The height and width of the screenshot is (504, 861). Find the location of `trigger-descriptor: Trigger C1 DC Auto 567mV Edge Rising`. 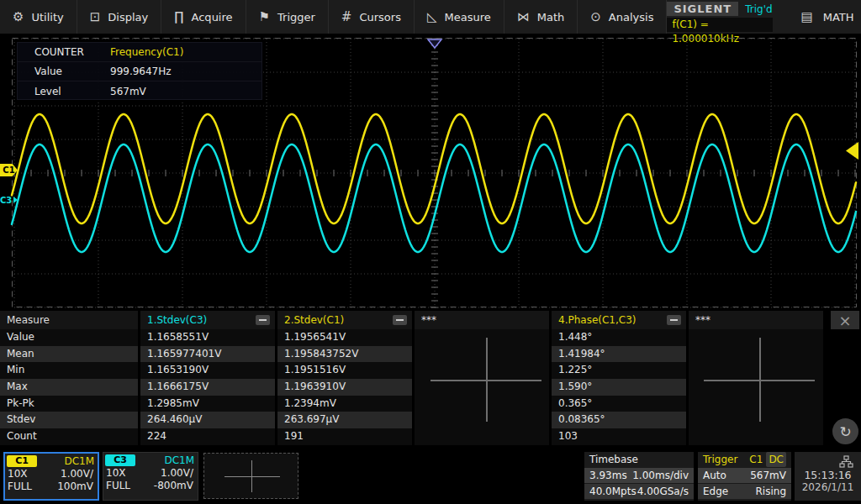

trigger-descriptor: Trigger C1 DC Auto 567mV Edge Rising is located at coordinates (745, 476).